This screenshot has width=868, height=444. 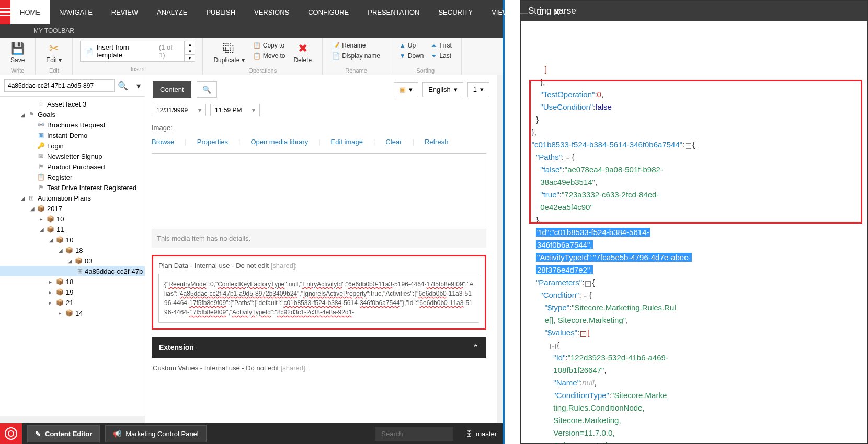 I want to click on tree-item-19: ▸📦19, so click(x=72, y=292).